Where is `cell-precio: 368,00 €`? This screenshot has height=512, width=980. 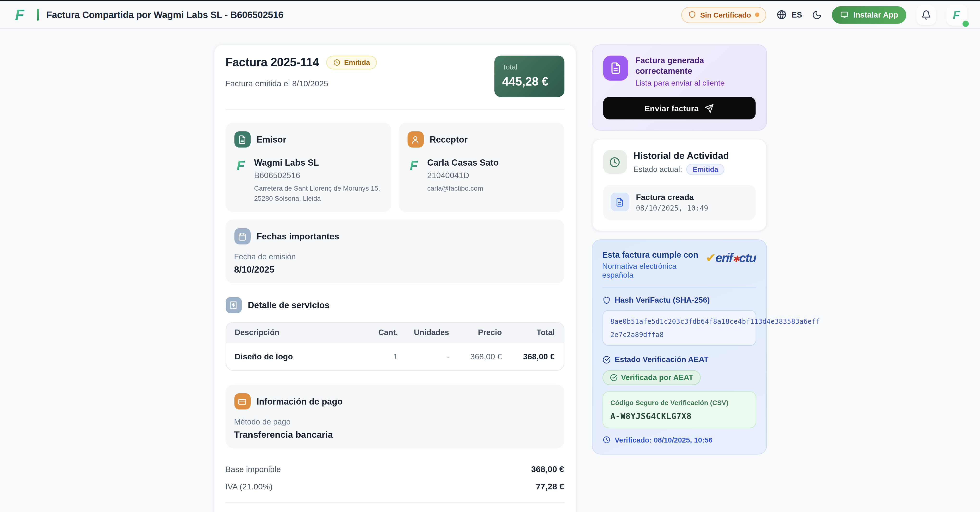
cell-precio: 368,00 € is located at coordinates (476, 357).